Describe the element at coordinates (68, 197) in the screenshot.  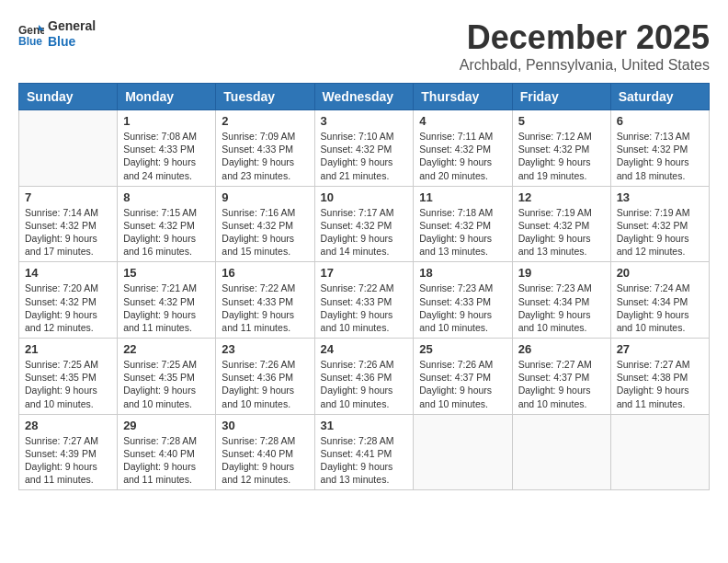
I see `day-number: 7` at that location.